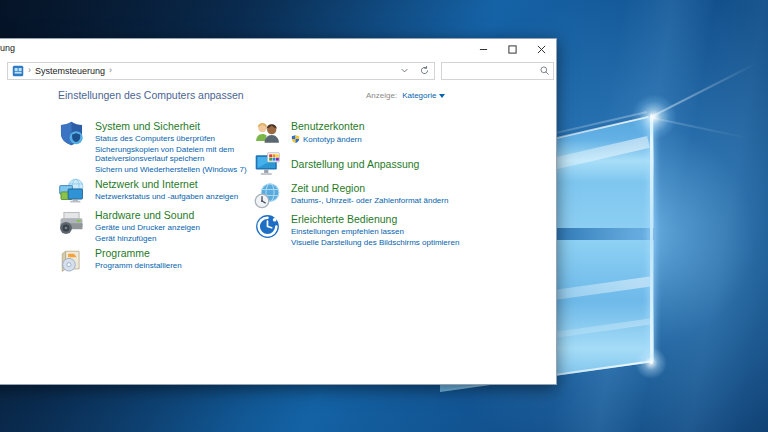 The height and width of the screenshot is (432, 768). Describe the element at coordinates (382, 96) in the screenshot. I see `view-selector-label: Anzeige:` at that location.